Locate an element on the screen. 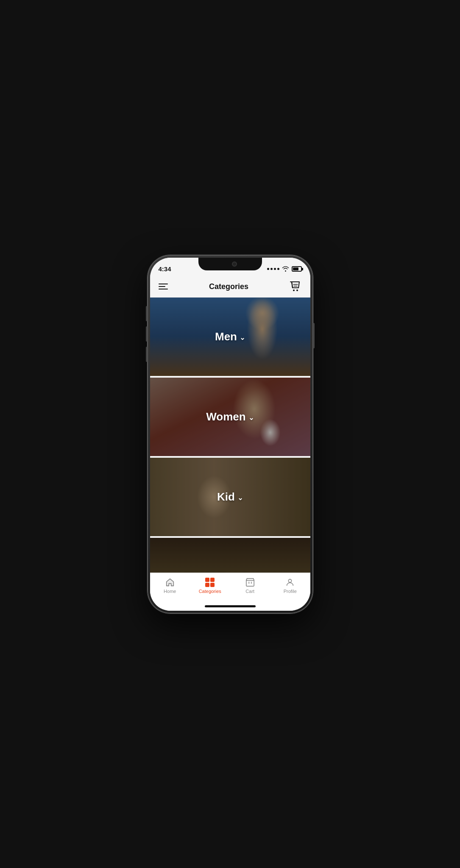  home-nav-label: Home is located at coordinates (170, 591).